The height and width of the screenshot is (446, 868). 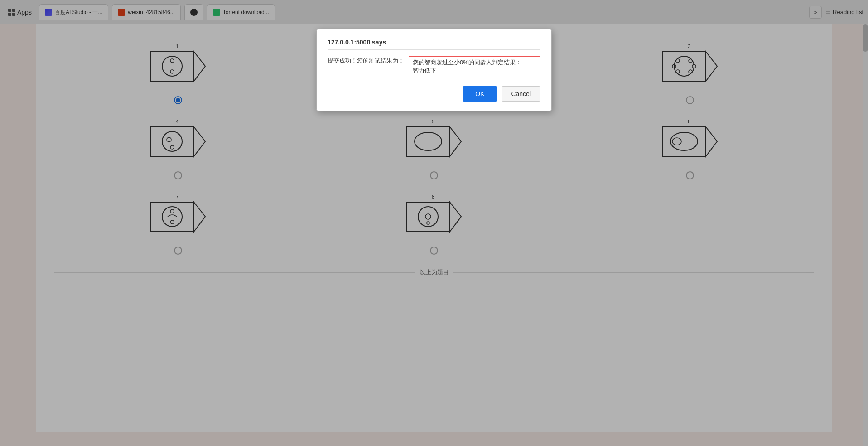 What do you see at coordinates (434, 70) in the screenshot?
I see `dialog-box: 127.0.0.1:5000 says 提交成功！您的测试结果为： 您的智商超过…` at bounding box center [434, 70].